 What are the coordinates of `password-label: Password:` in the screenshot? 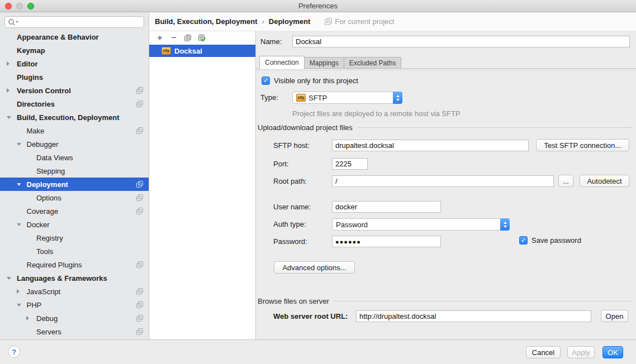 It's located at (291, 241).